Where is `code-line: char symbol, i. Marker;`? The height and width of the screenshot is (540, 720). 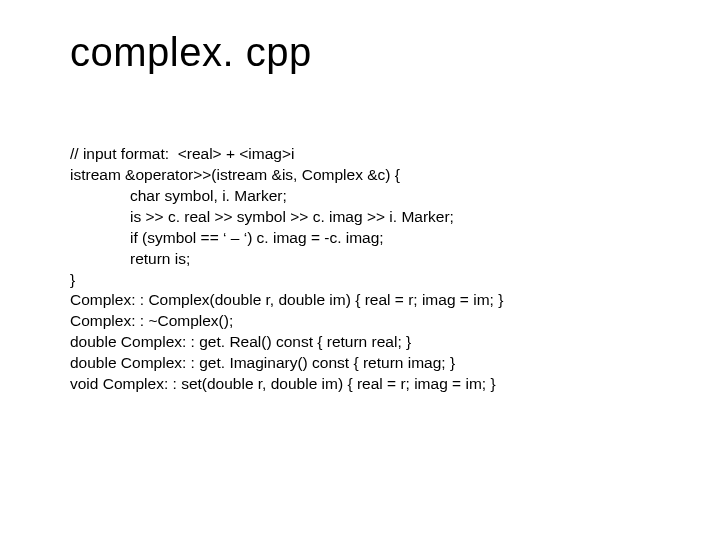
code-line: char symbol, i. Marker; is located at coordinates (178, 196).